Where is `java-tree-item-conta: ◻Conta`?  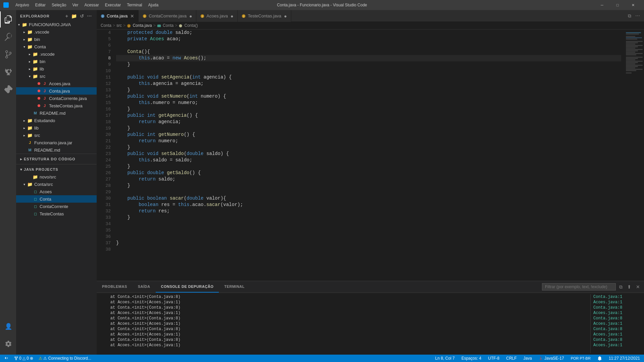
java-tree-item-conta: ◻Conta is located at coordinates (56, 199).